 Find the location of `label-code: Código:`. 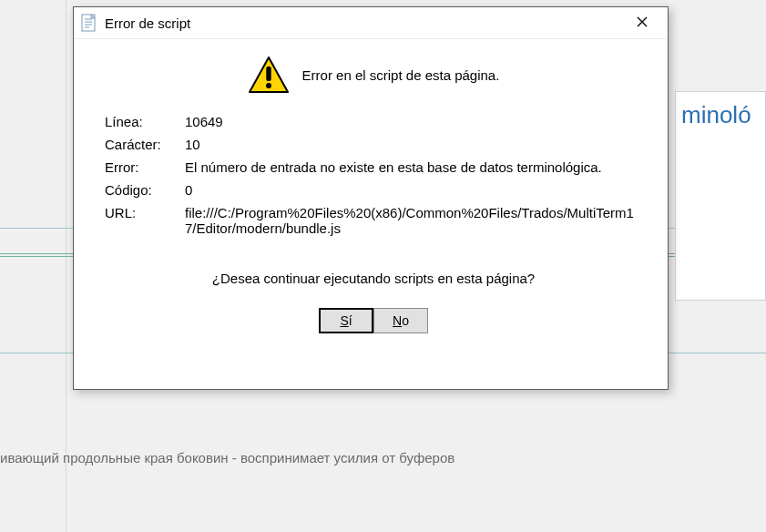

label-code: Código: is located at coordinates (145, 189).